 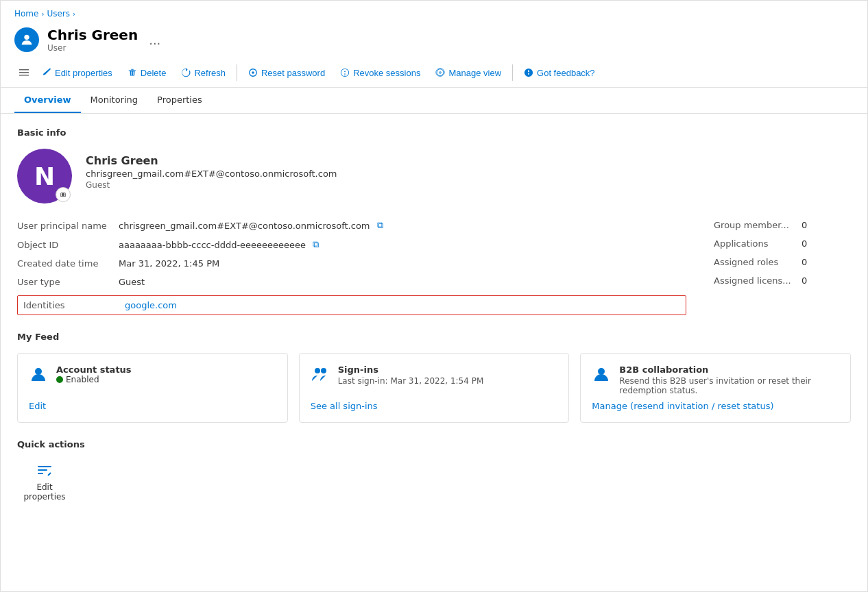 What do you see at coordinates (716, 406) in the screenshot?
I see `b2b-manage-link: Manage (resend invitation / reset status…` at bounding box center [716, 406].